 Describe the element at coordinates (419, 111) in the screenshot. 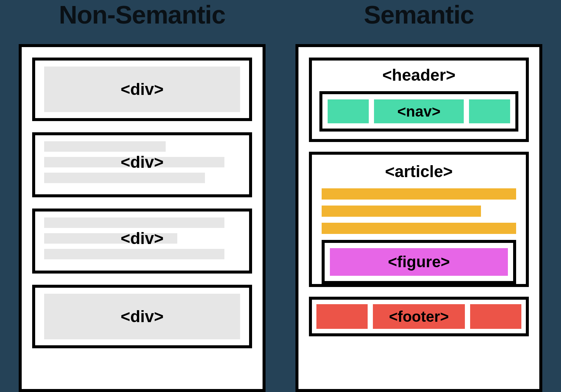

I see `nav-block: <nav>` at that location.